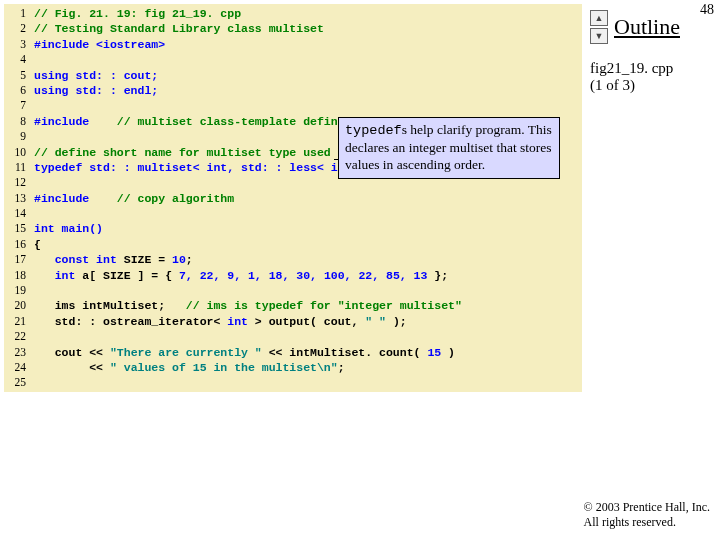  I want to click on code-line: const int SIZE = 10;, so click(306, 260).